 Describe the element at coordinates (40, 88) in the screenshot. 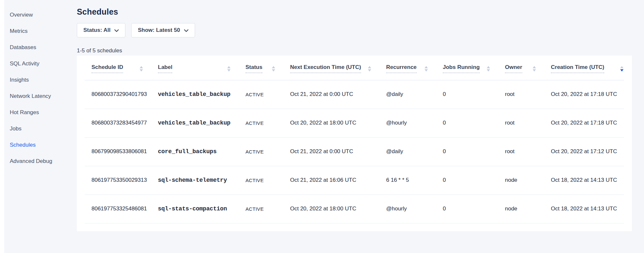

I see `sidebar-nav: OverviewMetricsDatabasesSQL ActivityInsi…` at that location.